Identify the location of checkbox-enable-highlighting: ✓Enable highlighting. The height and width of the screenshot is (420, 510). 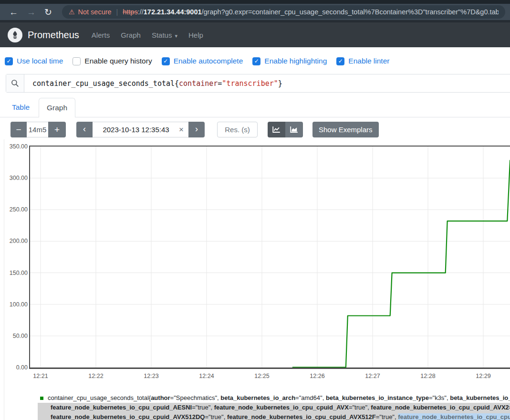
(290, 61).